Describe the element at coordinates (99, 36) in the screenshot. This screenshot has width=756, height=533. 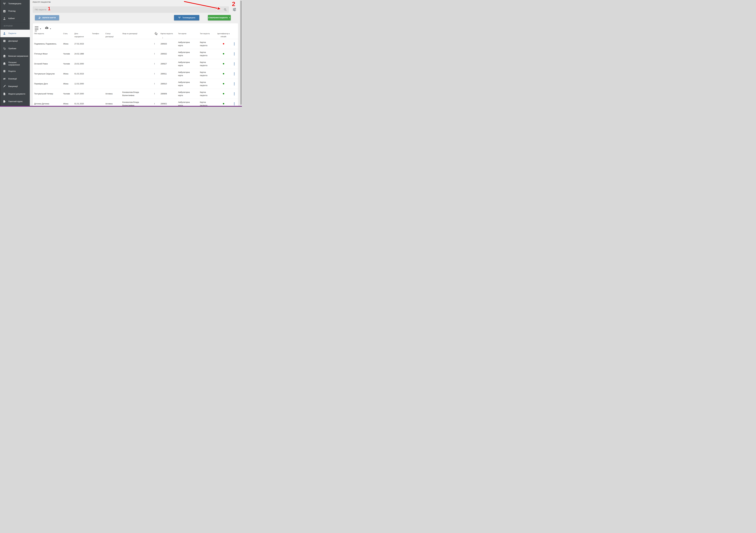
I see `col-phone: Телефон` at that location.